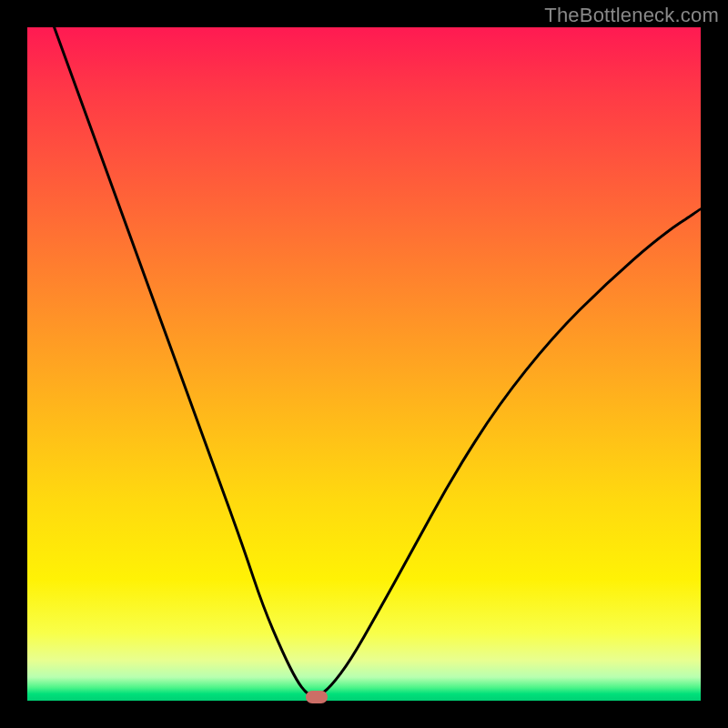  Describe the element at coordinates (317, 697) in the screenshot. I see `optimal-marker` at that location.